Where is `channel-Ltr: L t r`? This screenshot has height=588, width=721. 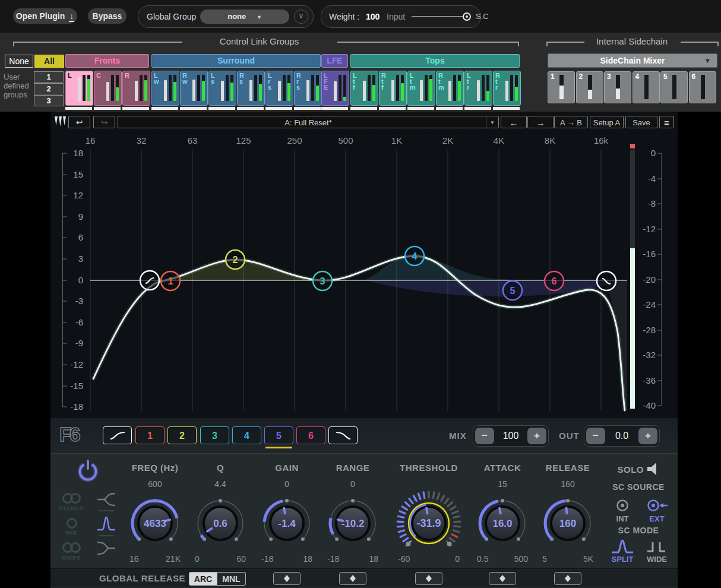 channel-Ltr: L t r is located at coordinates (479, 88).